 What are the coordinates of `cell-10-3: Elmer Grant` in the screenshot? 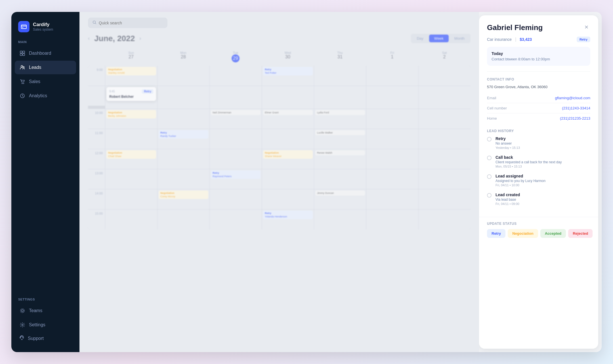 It's located at (288, 119).